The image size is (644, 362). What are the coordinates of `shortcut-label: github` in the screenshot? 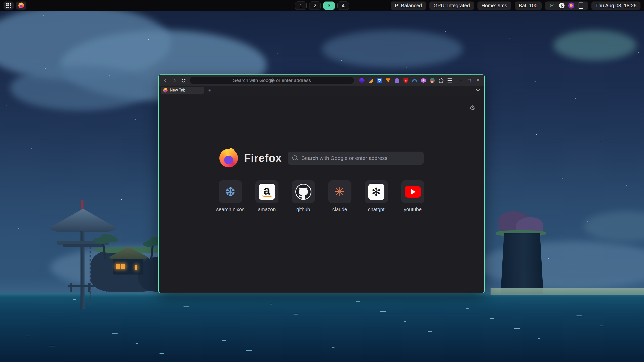 It's located at (303, 210).